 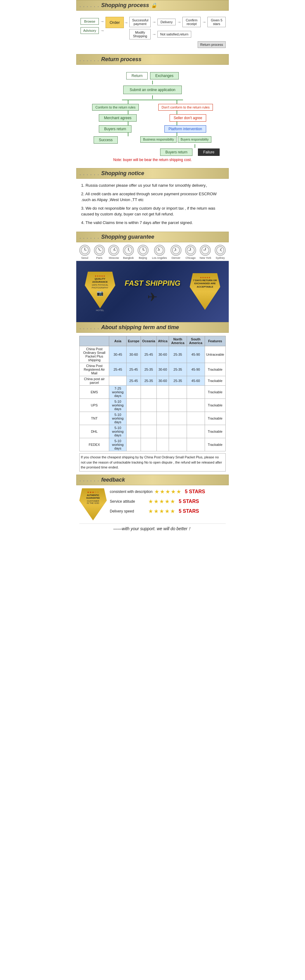 I want to click on clock-bangkok: Bangkok, so click(x=128, y=252).